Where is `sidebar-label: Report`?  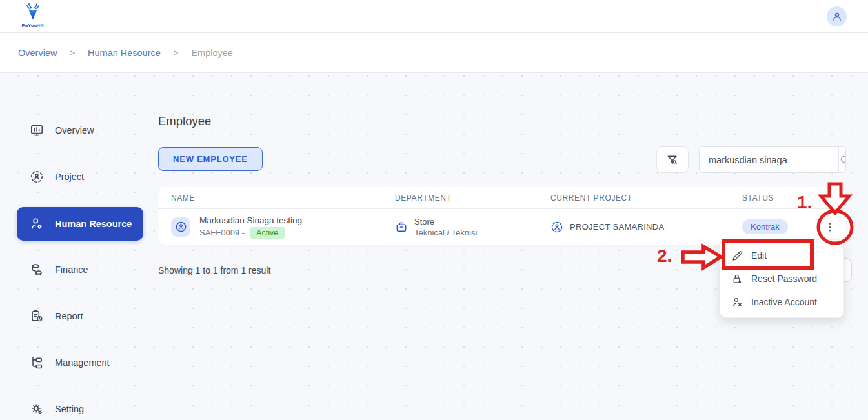 sidebar-label: Report is located at coordinates (69, 316).